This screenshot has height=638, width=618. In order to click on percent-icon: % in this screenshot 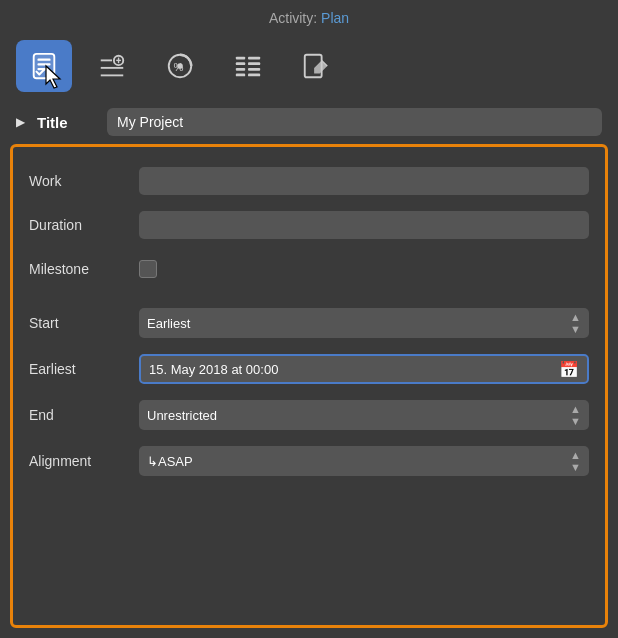, I will do `click(180, 66)`.